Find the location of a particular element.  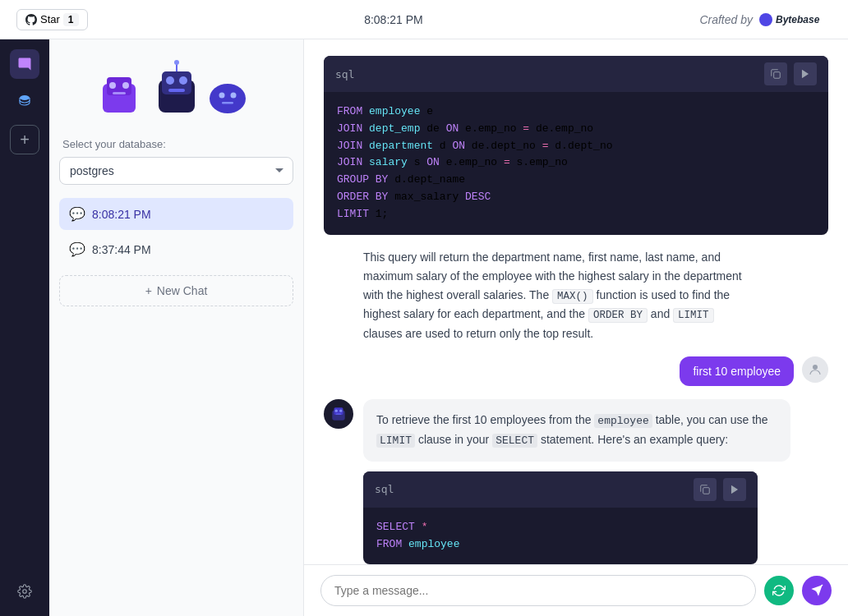

crafted-by-label: Crafted by is located at coordinates (726, 20).